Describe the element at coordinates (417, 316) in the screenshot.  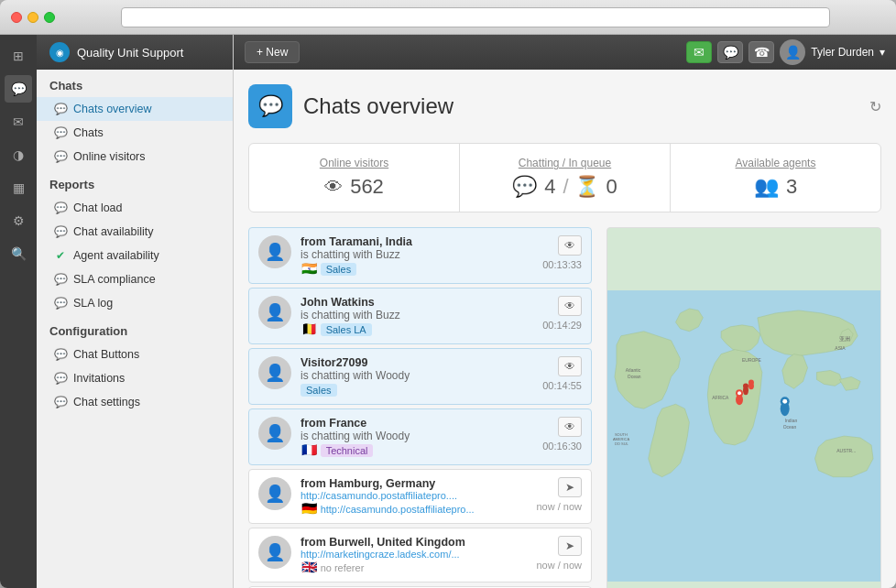
I see `chat-info-2: John Watkins is chatting with Buzz 🇧🇪 Sa…` at that location.